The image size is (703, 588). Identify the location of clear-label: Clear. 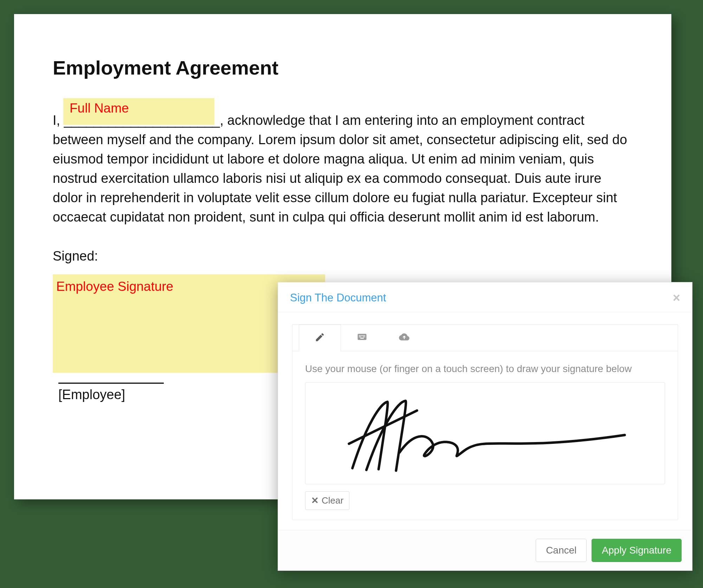
(333, 501).